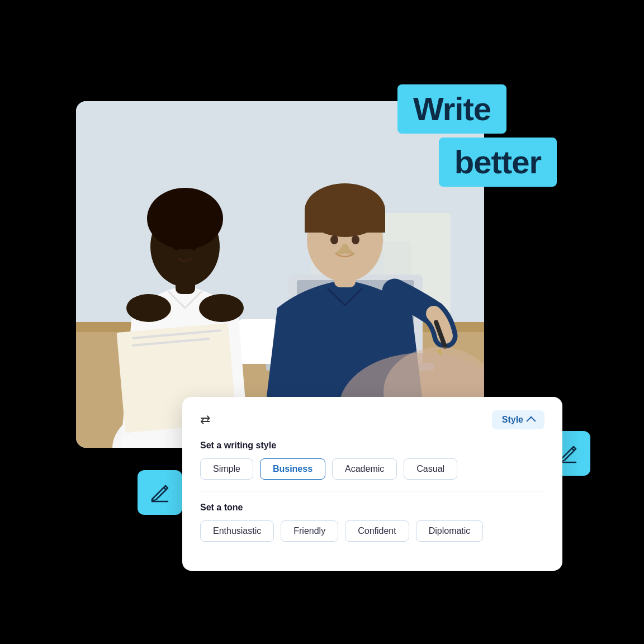 This screenshot has width=644, height=644. Describe the element at coordinates (513, 420) in the screenshot. I see `style-button-label: Style` at that location.